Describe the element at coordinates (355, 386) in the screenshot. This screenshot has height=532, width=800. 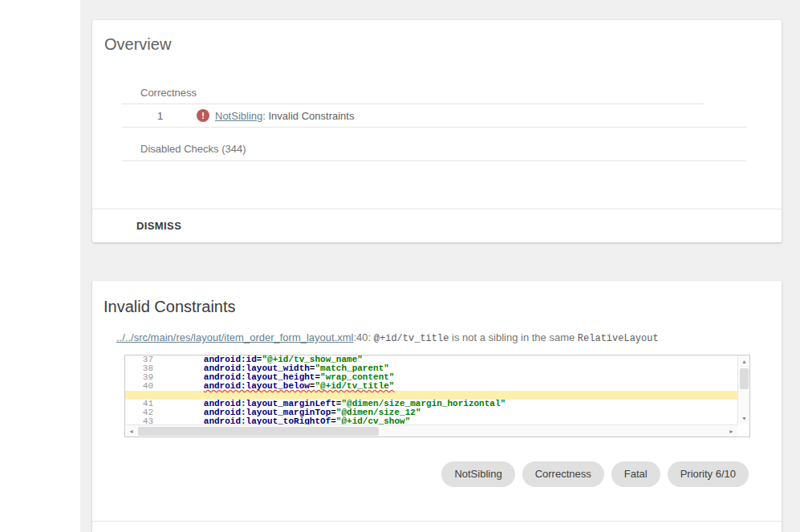
I see `xml-value: "@+id/tv_title"` at that location.